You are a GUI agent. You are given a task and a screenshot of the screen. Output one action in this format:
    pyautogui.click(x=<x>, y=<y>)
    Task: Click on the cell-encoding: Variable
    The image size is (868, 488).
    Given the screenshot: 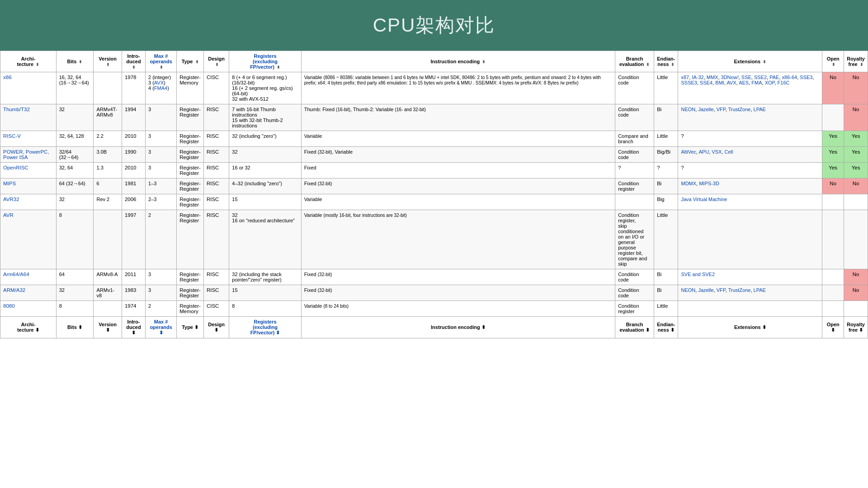 What is the action you would take?
    pyautogui.click(x=458, y=139)
    